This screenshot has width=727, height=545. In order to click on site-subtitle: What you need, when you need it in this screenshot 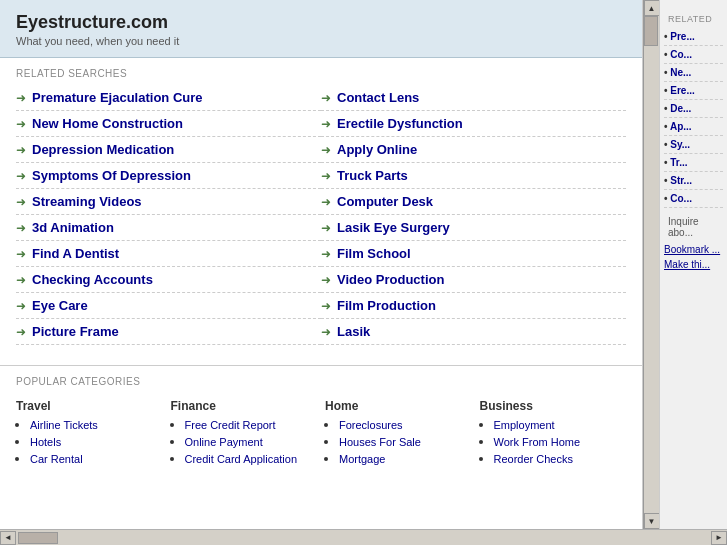, I will do `click(321, 41)`.